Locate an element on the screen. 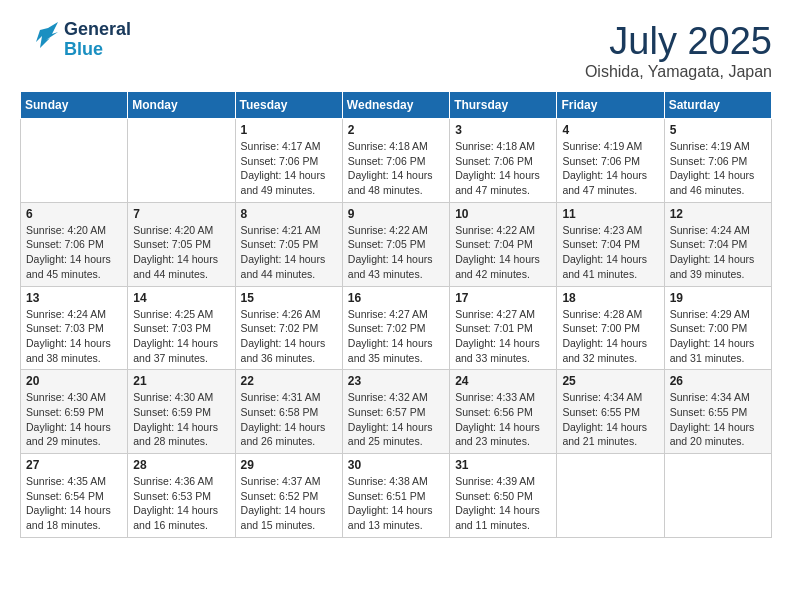 The width and height of the screenshot is (792, 612). column-header-saturday: Saturday is located at coordinates (718, 106).